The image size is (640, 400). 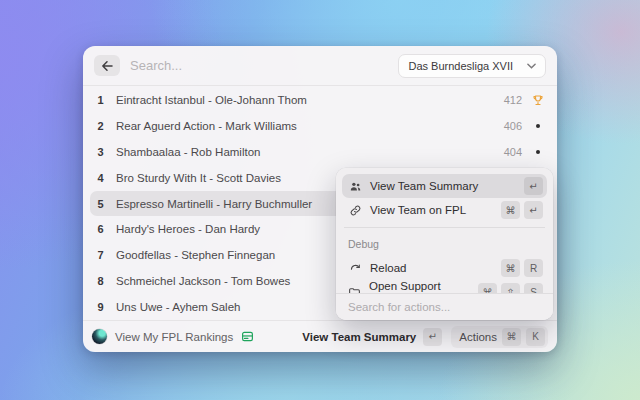 What do you see at coordinates (188, 229) in the screenshot?
I see `team-title: Hardy's Heroes - Dan Hardy` at bounding box center [188, 229].